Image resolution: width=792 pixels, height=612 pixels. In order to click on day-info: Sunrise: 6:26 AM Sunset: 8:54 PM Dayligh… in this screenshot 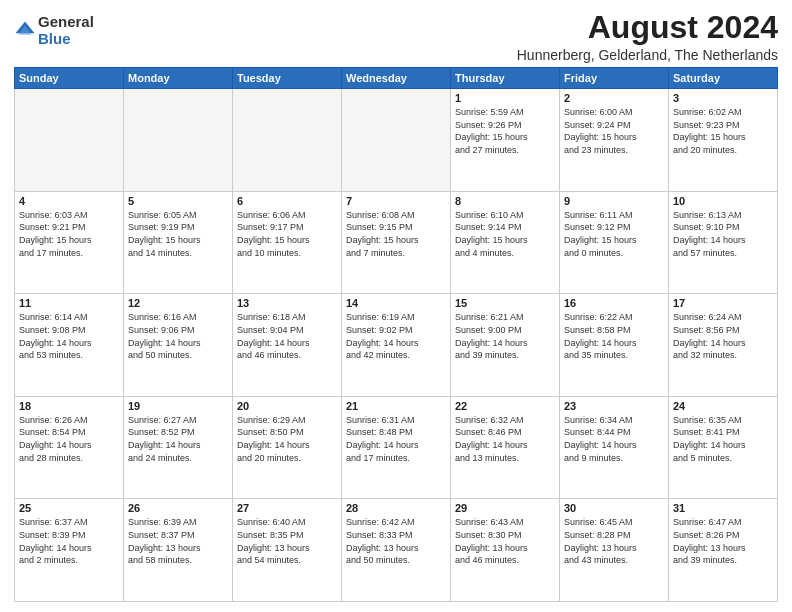, I will do `click(69, 439)`.